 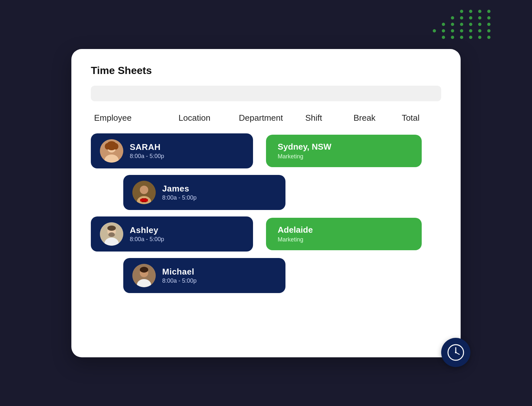 I want to click on col-header-break: Break, so click(x=378, y=118).